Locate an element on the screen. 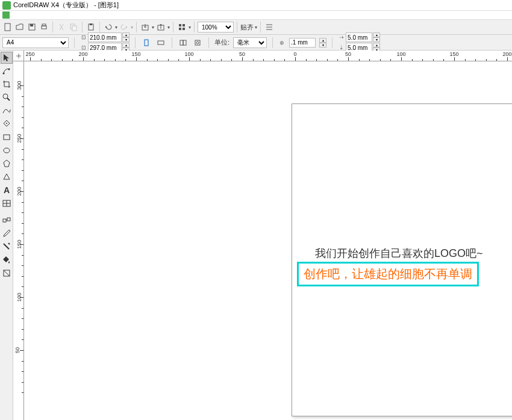 Image resolution: width=512 pixels, height=420 pixels. canvas-text-2: 创作吧，让雄起的细胞不再单调 is located at coordinates (388, 274).